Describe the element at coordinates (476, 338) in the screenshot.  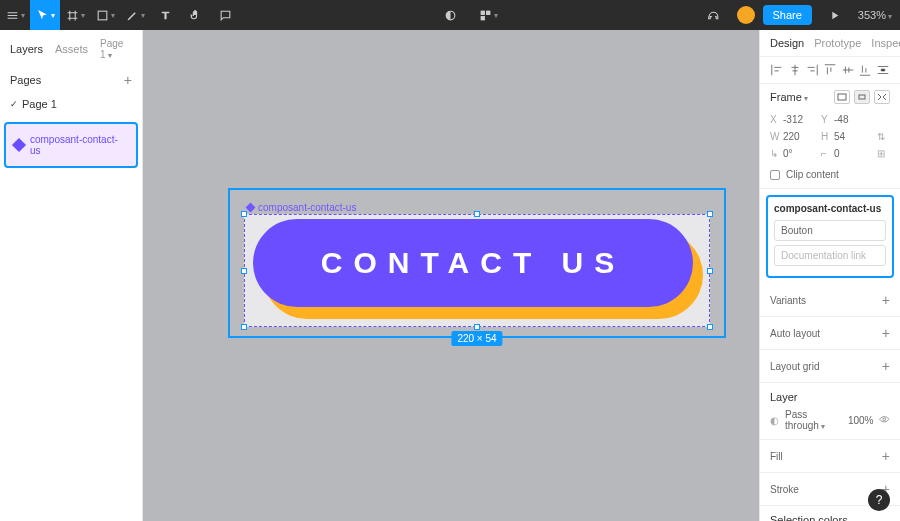
I see `dimensions-badge: 220 × 54` at that location.